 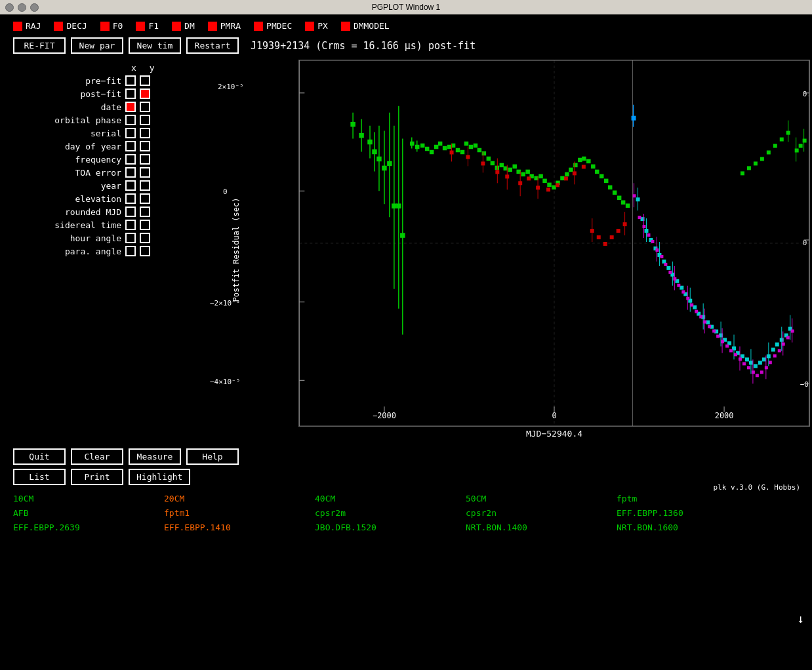 What do you see at coordinates (184, 26) in the screenshot?
I see `param-dm: DM` at bounding box center [184, 26].